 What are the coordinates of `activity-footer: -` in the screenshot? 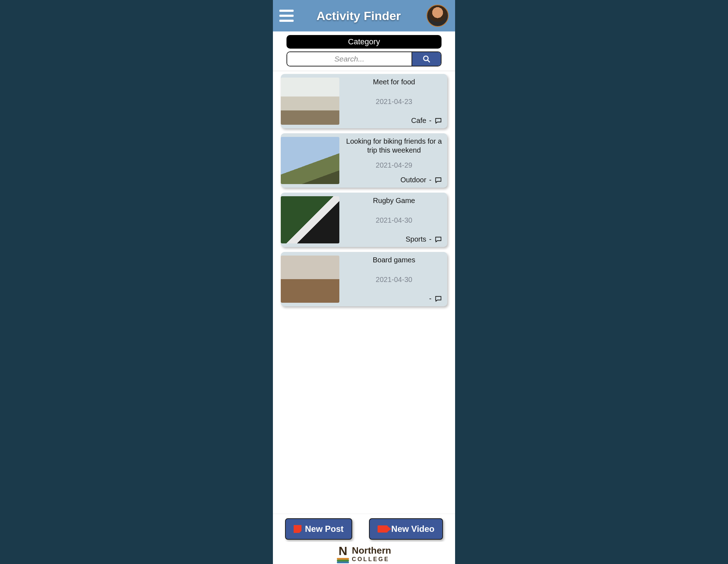 It's located at (394, 299).